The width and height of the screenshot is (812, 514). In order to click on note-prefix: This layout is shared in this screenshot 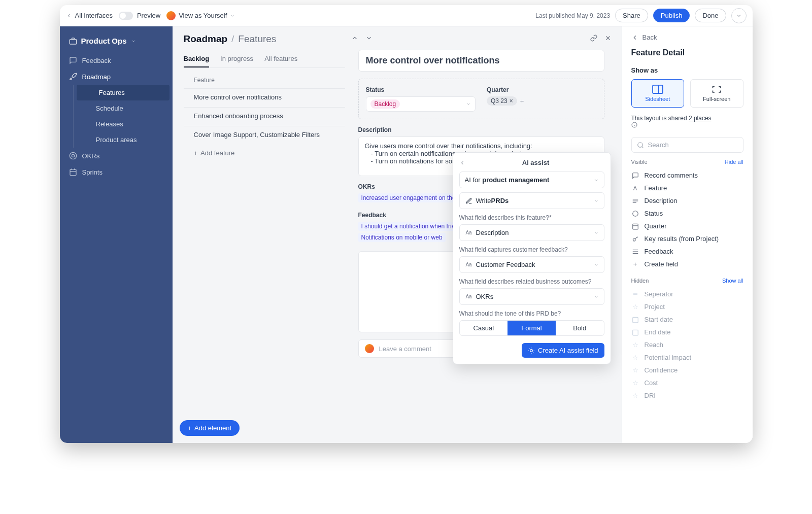, I will do `click(660, 118)`.